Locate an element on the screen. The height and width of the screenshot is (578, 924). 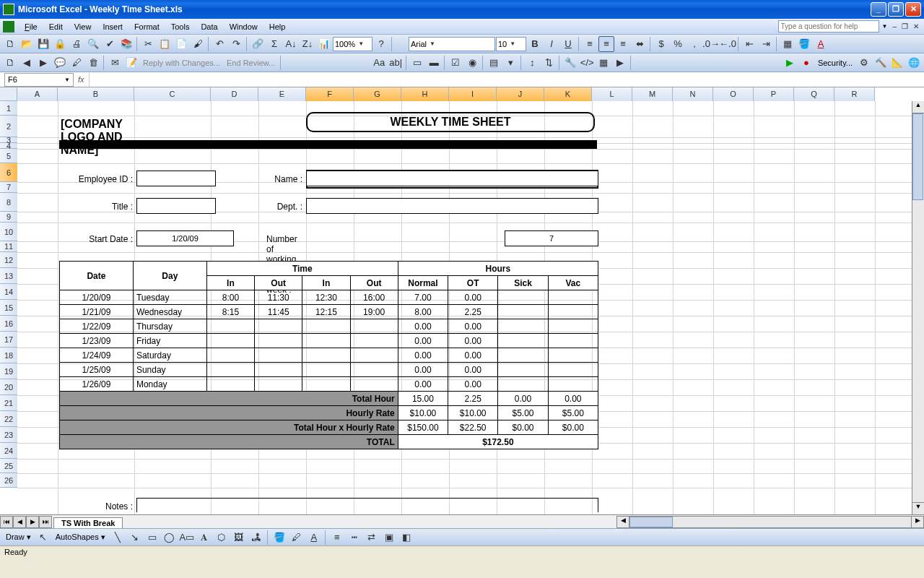
row-header-15: 15 is located at coordinates (9, 308).